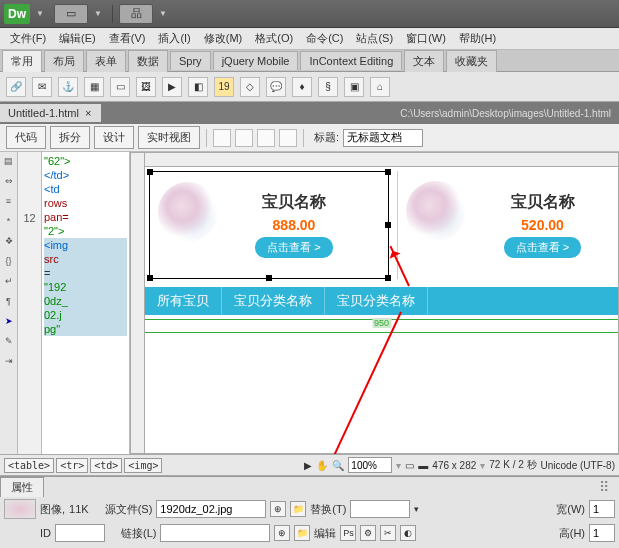 This screenshot has height=548, width=619. Describe the element at coordinates (106, 61) in the screenshot. I see `tab-forms: 表单` at that location.